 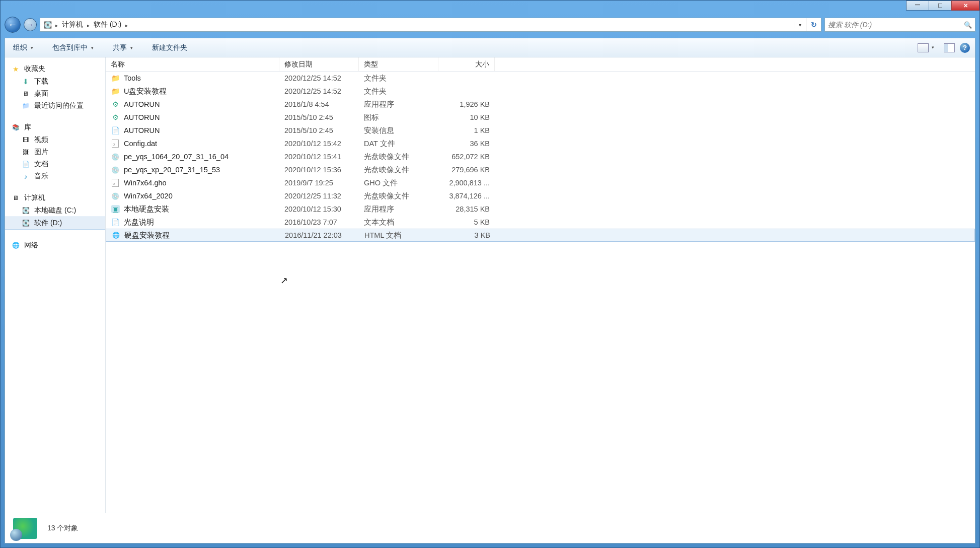 What do you see at coordinates (55, 223) in the screenshot?
I see `sidebar-item-drive-d: 软件 (D:)` at bounding box center [55, 223].